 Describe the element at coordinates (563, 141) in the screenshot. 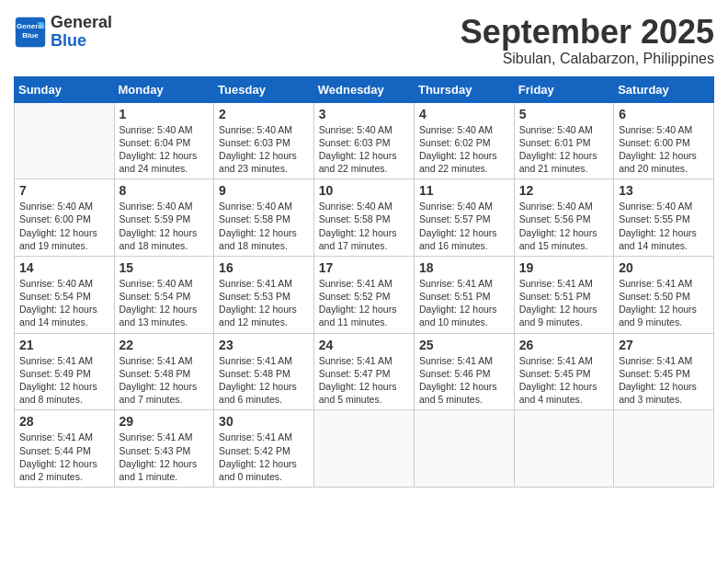

I see `calendar-cell: 5Sunrise: 5:40 AMSunset: 6:01 PMDaylight…` at that location.